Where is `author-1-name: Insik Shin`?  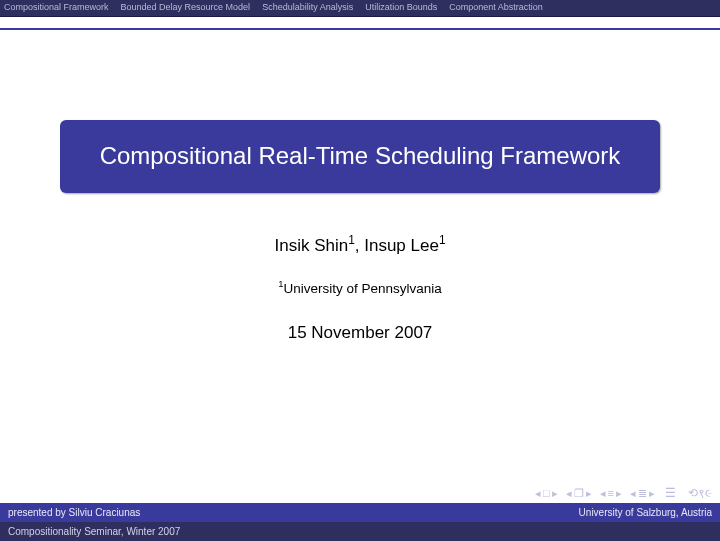 author-1-name: Insik Shin is located at coordinates (311, 246).